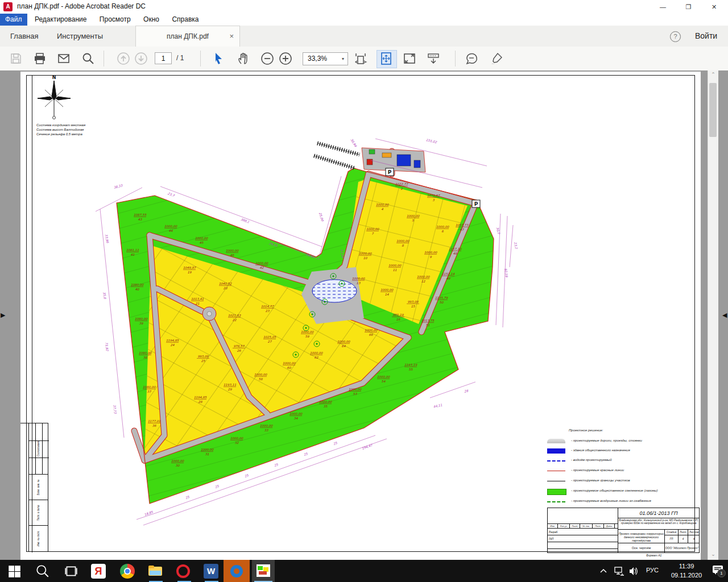  What do you see at coordinates (14, 19) in the screenshot?
I see `menu-file: Файл` at bounding box center [14, 19].